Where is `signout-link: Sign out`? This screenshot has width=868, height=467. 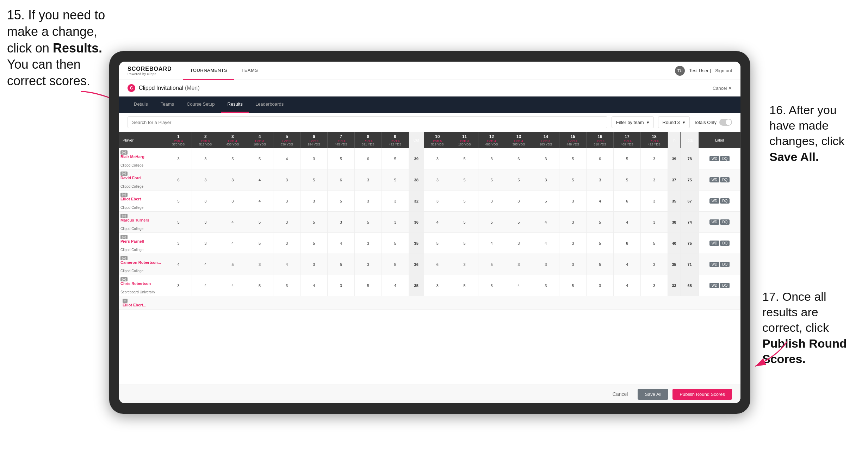
signout-link: Sign out is located at coordinates (724, 70).